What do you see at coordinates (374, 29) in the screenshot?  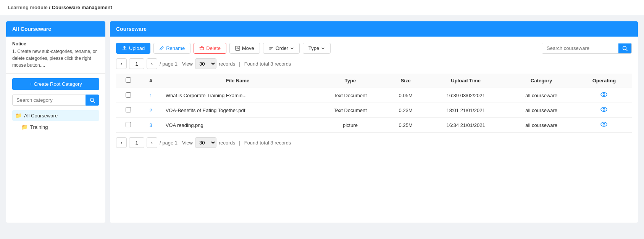 I see `content-header: Courseware` at bounding box center [374, 29].